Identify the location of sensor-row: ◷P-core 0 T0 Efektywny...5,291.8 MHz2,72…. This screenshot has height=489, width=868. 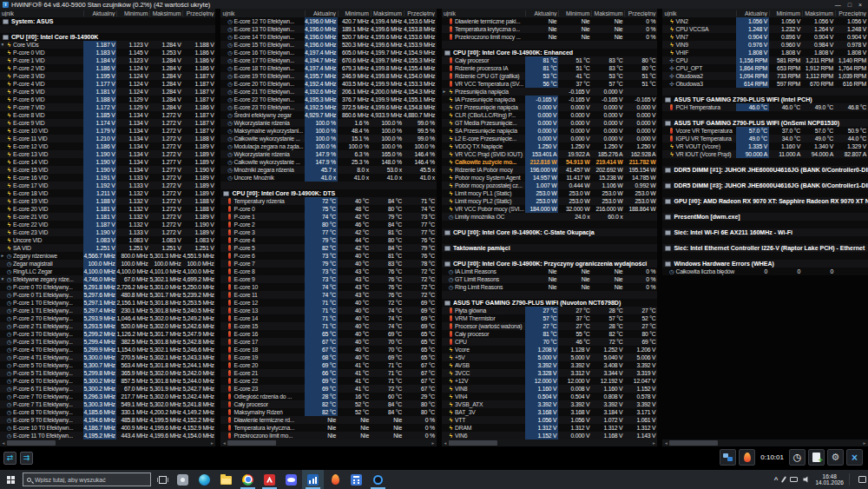
(108, 287).